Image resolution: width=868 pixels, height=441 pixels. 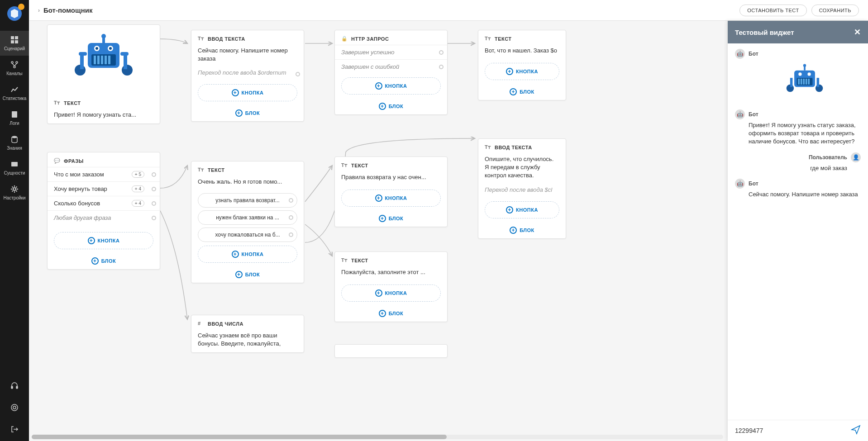 What do you see at coordinates (857, 32) in the screenshot?
I see `close-icon: ✕` at bounding box center [857, 32].